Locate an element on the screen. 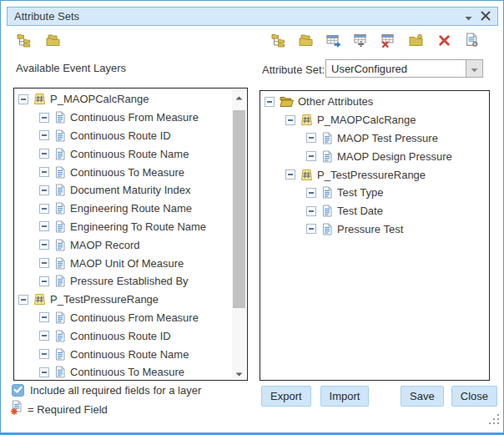 The height and width of the screenshot is (435, 504). attribute-set-properties-button is located at coordinates (471, 42).